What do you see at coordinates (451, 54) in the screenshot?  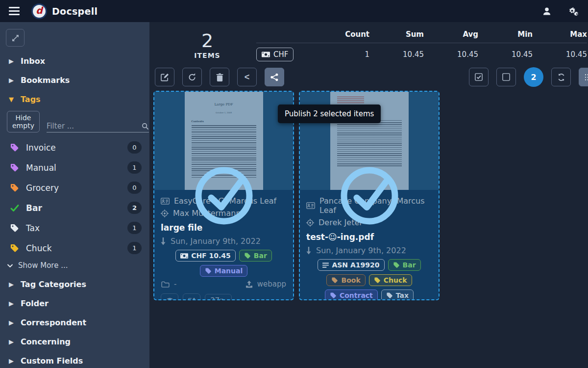 I see `stat-avg: 10.45` at bounding box center [451, 54].